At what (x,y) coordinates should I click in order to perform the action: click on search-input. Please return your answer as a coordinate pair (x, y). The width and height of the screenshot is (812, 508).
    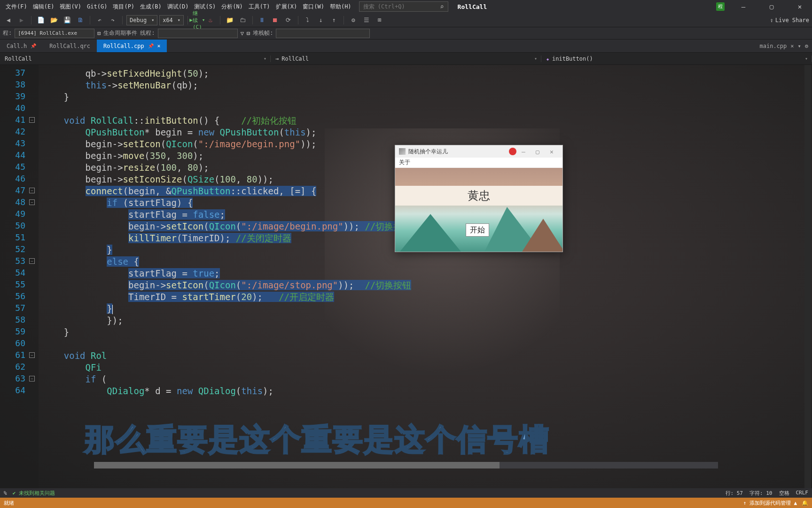
    Looking at the image, I should click on (398, 7).